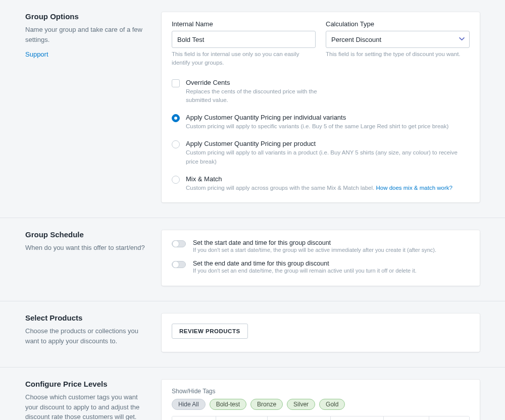  Describe the element at coordinates (210, 331) in the screenshot. I see `review-products-button: REVIEW PRODUCTS` at that location.